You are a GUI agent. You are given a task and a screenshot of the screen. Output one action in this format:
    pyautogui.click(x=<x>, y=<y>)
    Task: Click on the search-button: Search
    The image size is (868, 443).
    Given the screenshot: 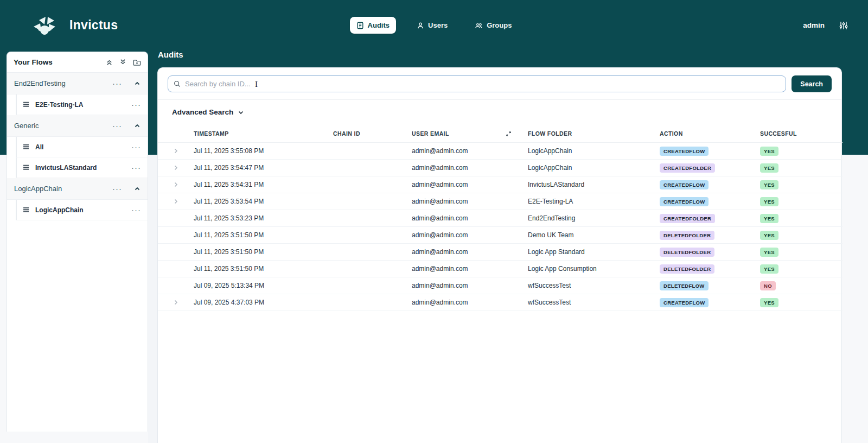 What is the action you would take?
    pyautogui.click(x=812, y=84)
    